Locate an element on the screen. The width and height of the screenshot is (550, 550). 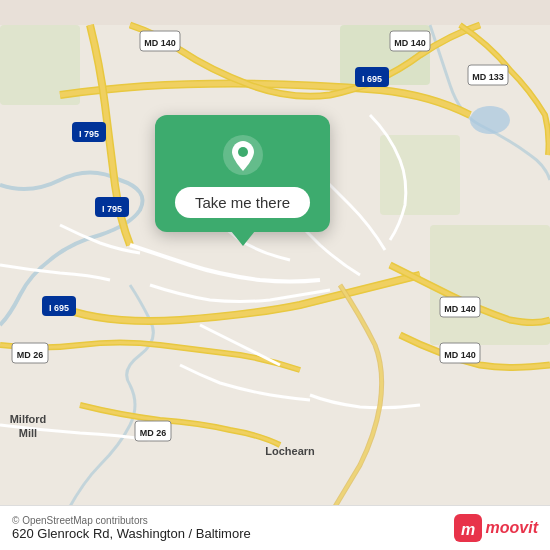
location-pin-icon is located at coordinates (243, 155).